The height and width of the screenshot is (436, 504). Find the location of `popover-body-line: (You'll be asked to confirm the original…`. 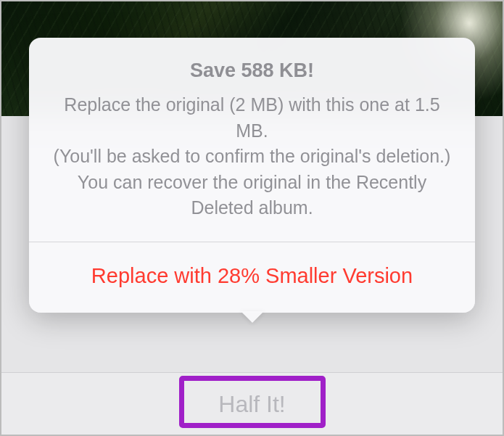

popover-body-line: (You'll be asked to confirm the original… is located at coordinates (252, 157).